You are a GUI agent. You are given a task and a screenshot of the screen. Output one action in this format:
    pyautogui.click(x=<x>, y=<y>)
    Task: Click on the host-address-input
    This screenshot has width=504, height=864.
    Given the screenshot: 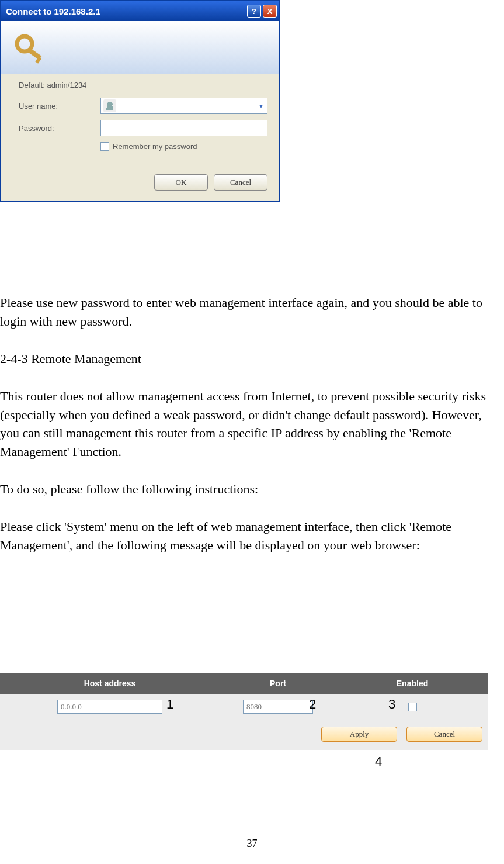 What is the action you would take?
    pyautogui.click(x=110, y=707)
    